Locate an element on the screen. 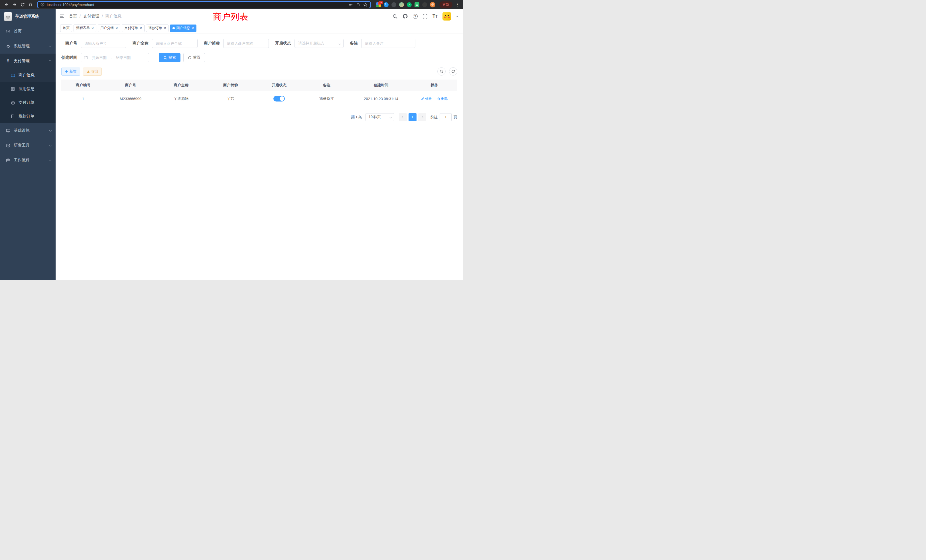  extension-doc-icon is located at coordinates (417, 5).